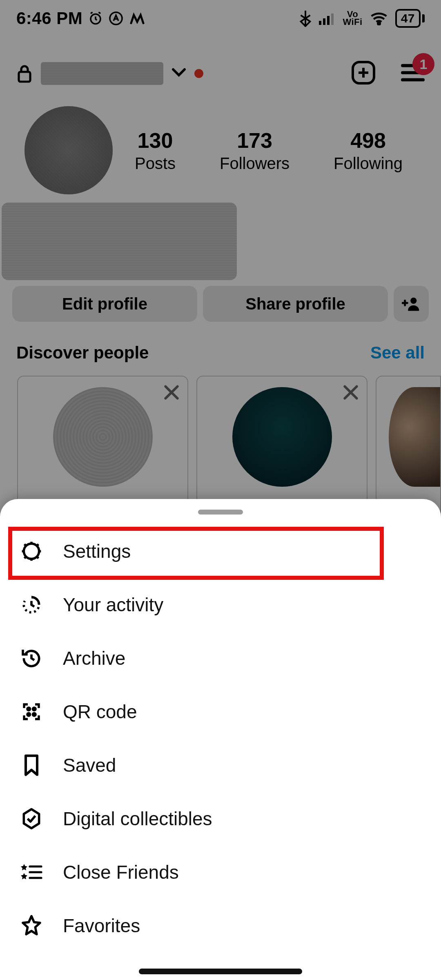 This screenshot has width=441, height=980. I want to click on menu-item-qr: QR code, so click(220, 711).